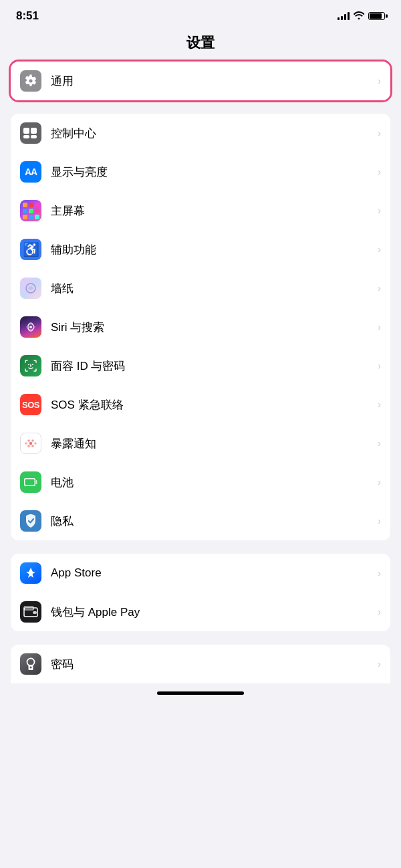 The image size is (401, 868). What do you see at coordinates (31, 327) in the screenshot?
I see `siri-icon` at bounding box center [31, 327].